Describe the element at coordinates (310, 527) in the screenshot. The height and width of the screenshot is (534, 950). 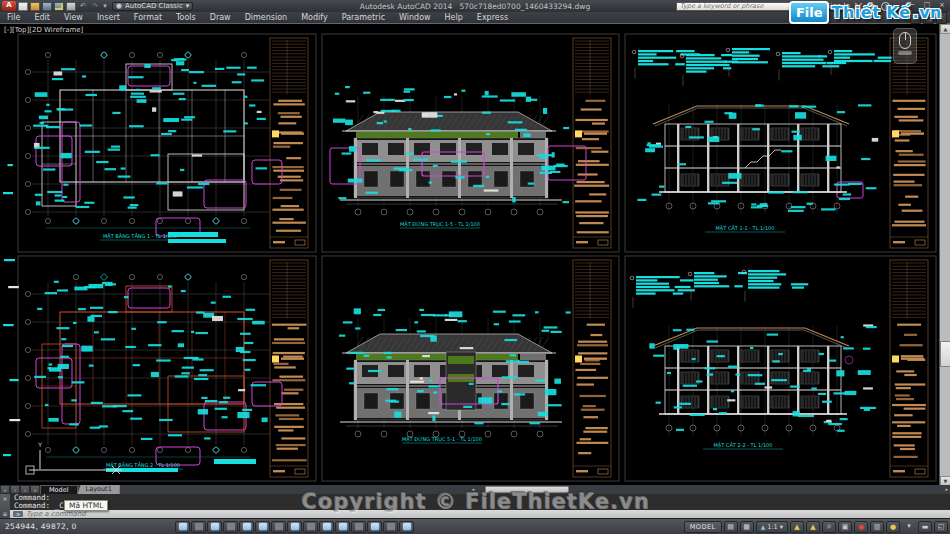
I see `toggle-ducs` at that location.